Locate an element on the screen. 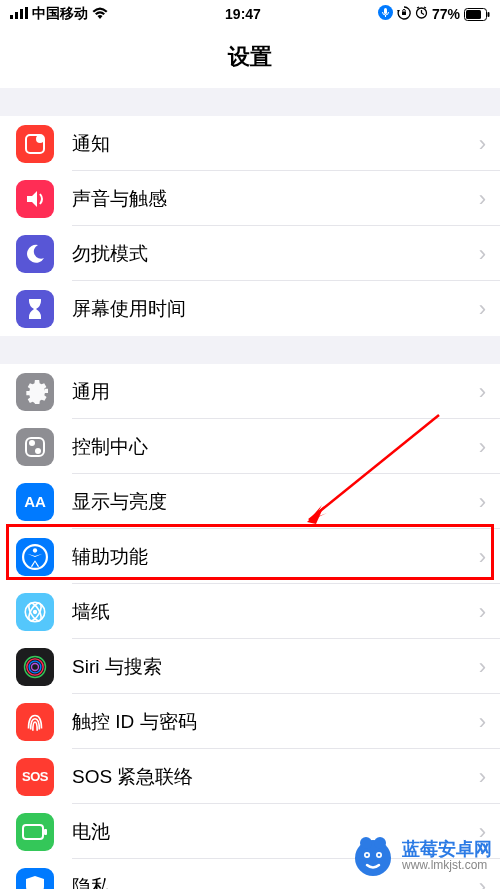 The height and width of the screenshot is (889, 500). row-label: 声音与触感 is located at coordinates (276, 199).